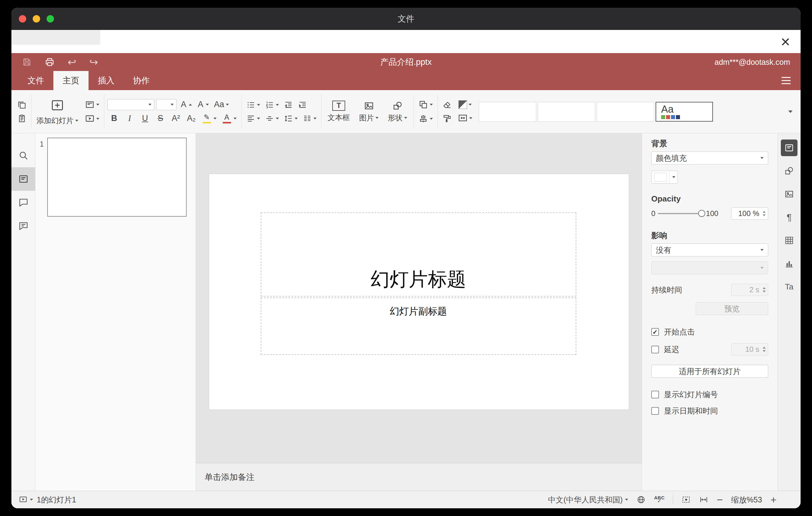 The height and width of the screenshot is (516, 812). What do you see at coordinates (655, 332) in the screenshot?
I see `start-on-click-checkbox: ✓` at bounding box center [655, 332].